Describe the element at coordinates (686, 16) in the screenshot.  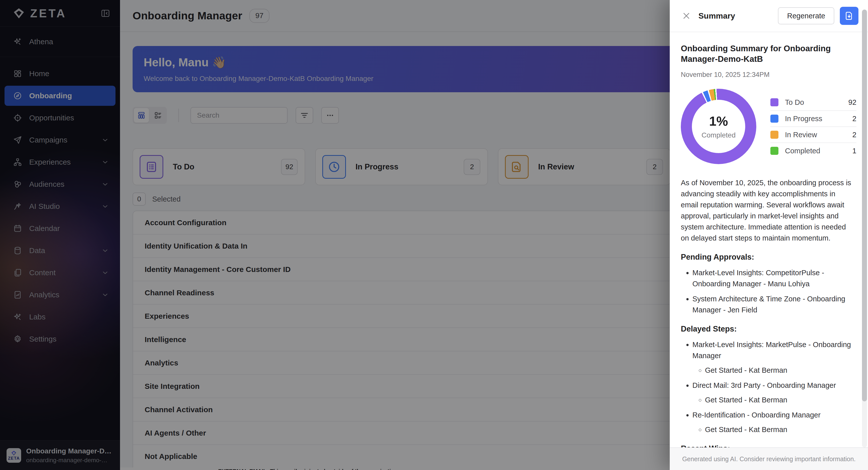
I see `close-icon` at that location.